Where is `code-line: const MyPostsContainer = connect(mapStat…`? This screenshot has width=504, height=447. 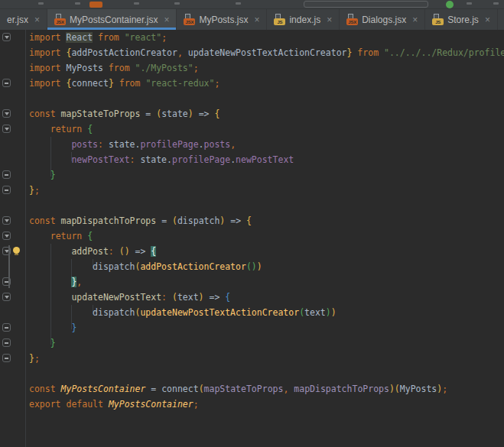
code-line: const MyPostsContainer = connect(mapStat… is located at coordinates (266, 389).